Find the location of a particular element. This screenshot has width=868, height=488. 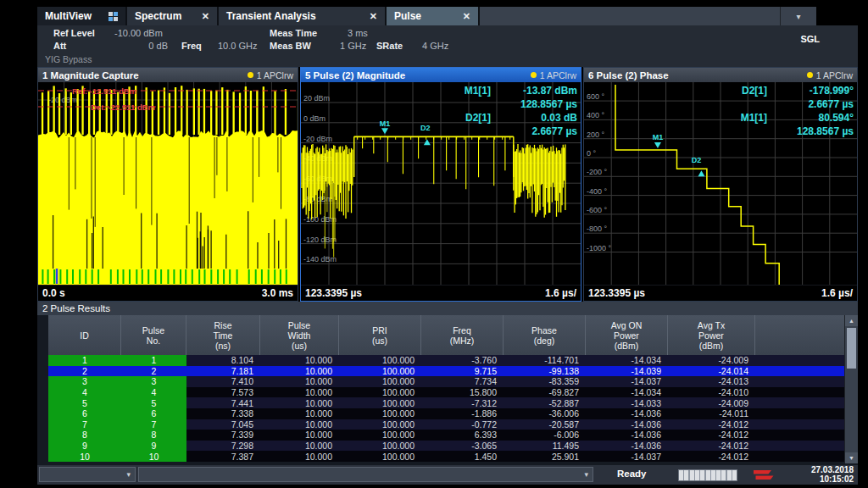

value-cell: -6.006 is located at coordinates (544, 435).